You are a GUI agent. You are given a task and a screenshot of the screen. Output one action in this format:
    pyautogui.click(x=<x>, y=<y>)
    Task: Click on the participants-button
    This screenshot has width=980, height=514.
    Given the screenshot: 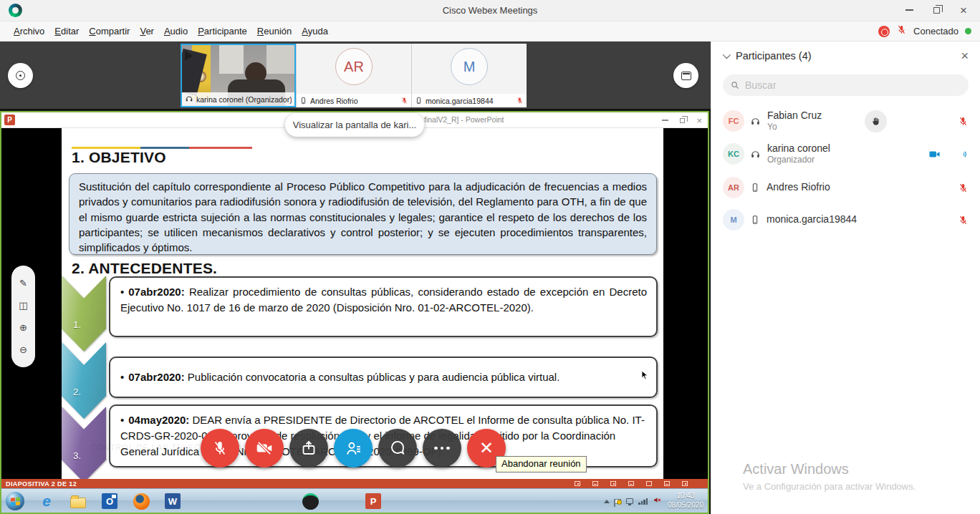 What is the action you would take?
    pyautogui.click(x=353, y=448)
    